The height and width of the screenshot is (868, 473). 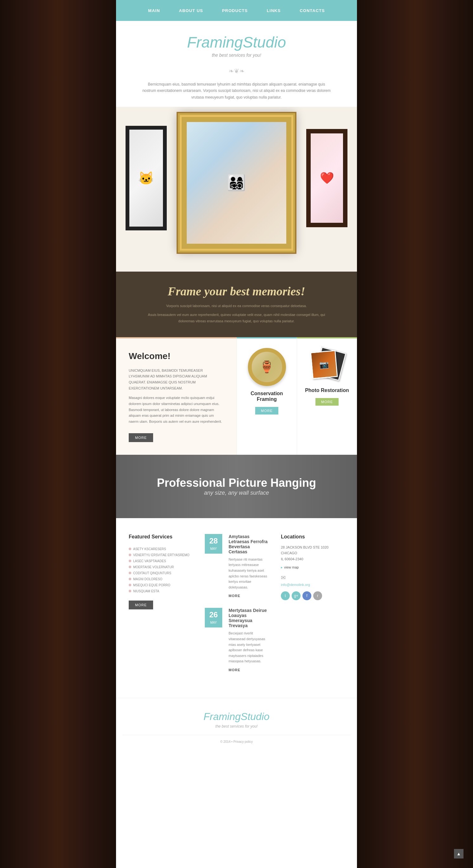 I want to click on list-item: MSEQUCI EQUE PORRO, so click(x=160, y=585).